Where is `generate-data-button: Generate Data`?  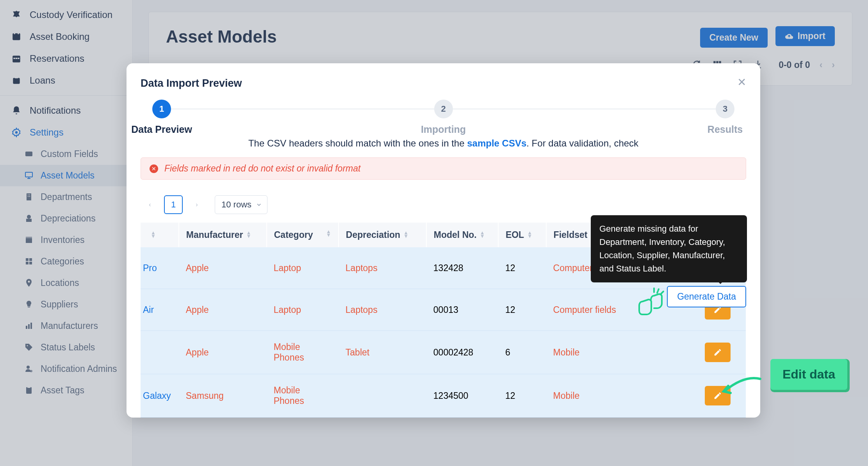
generate-data-button: Generate Data is located at coordinates (707, 297).